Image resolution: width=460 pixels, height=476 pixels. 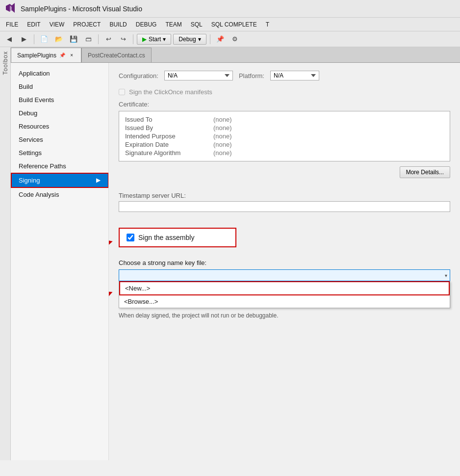 What do you see at coordinates (60, 153) in the screenshot?
I see `nav-item-settings: Settings` at bounding box center [60, 153].